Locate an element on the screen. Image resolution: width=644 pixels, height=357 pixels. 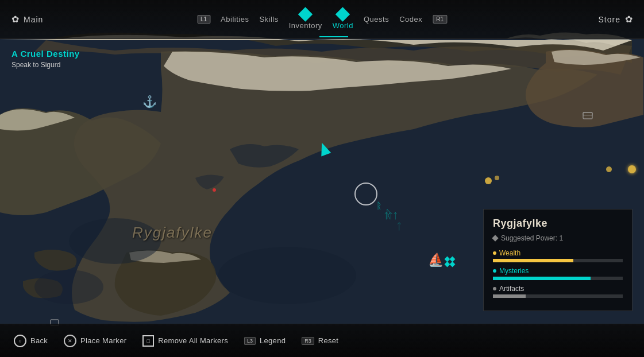
wealth-bar-bg is located at coordinates (558, 261).